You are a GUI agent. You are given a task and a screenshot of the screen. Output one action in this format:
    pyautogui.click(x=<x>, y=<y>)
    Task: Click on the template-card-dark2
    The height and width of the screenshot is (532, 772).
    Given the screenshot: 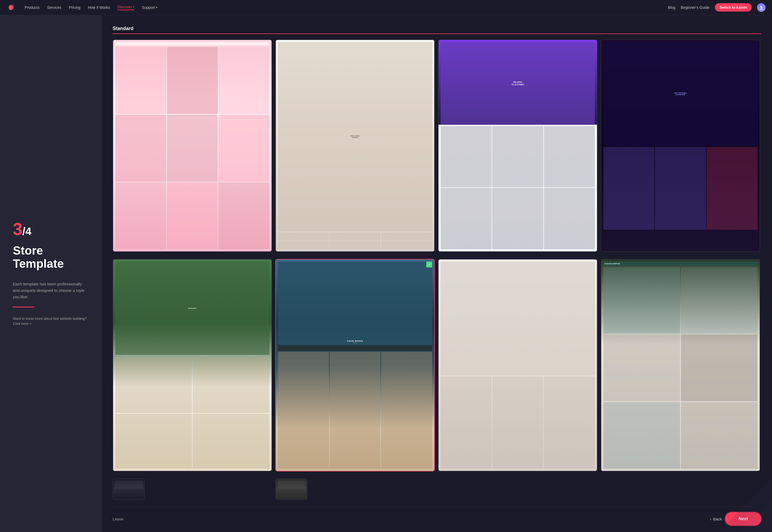 What is the action you would take?
    pyautogui.click(x=291, y=489)
    